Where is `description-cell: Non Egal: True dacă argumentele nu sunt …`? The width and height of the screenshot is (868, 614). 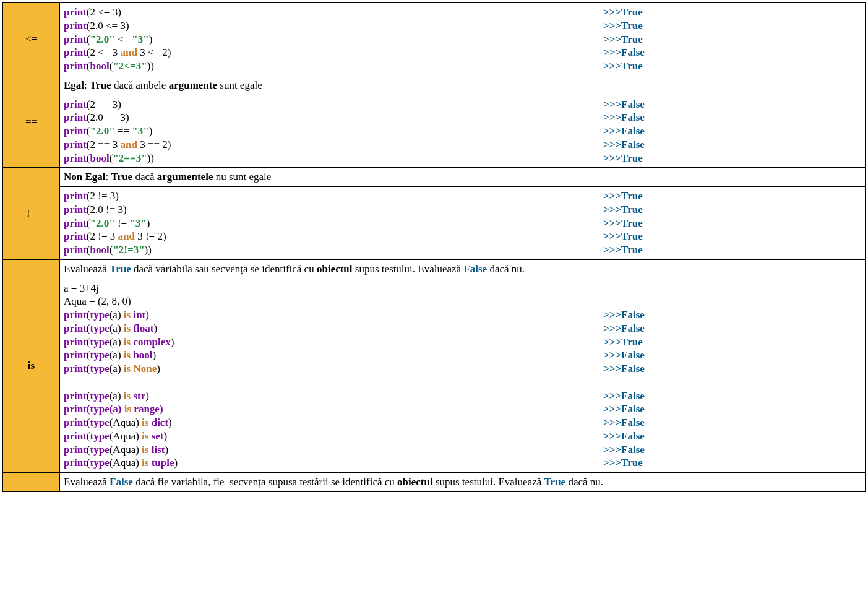 description-cell: Non Egal: True dacă argumentele nu sunt … is located at coordinates (463, 177).